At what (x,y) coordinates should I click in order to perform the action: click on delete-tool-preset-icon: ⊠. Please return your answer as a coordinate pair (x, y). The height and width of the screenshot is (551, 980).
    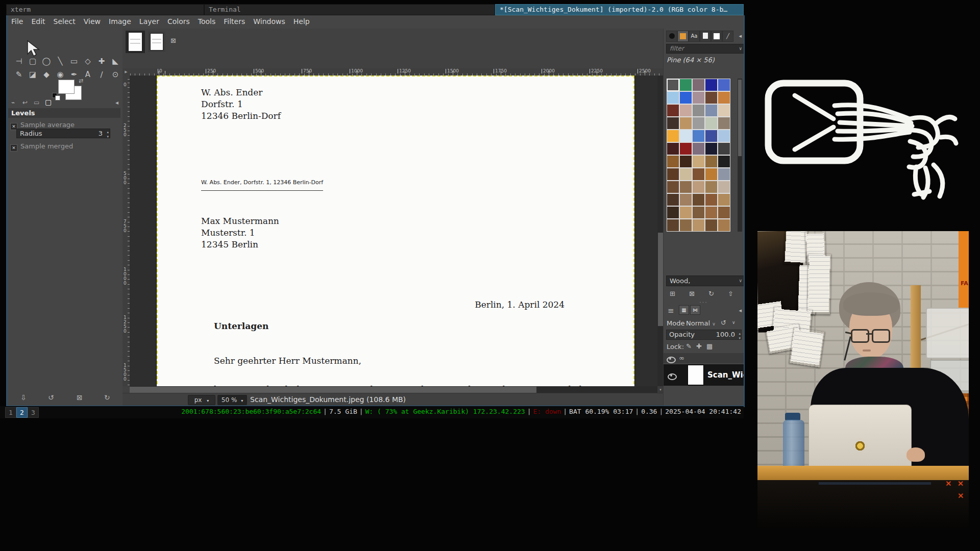
    Looking at the image, I should click on (80, 397).